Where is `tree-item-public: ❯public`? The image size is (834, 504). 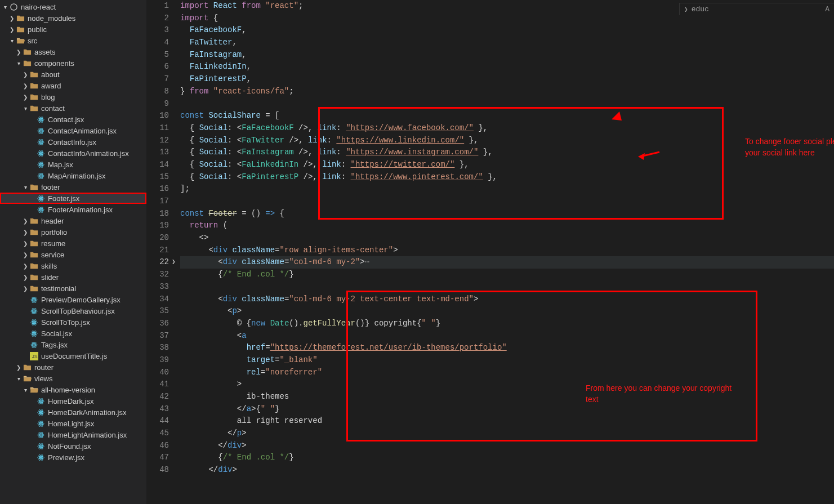 tree-item-public: ❯public is located at coordinates (73, 29).